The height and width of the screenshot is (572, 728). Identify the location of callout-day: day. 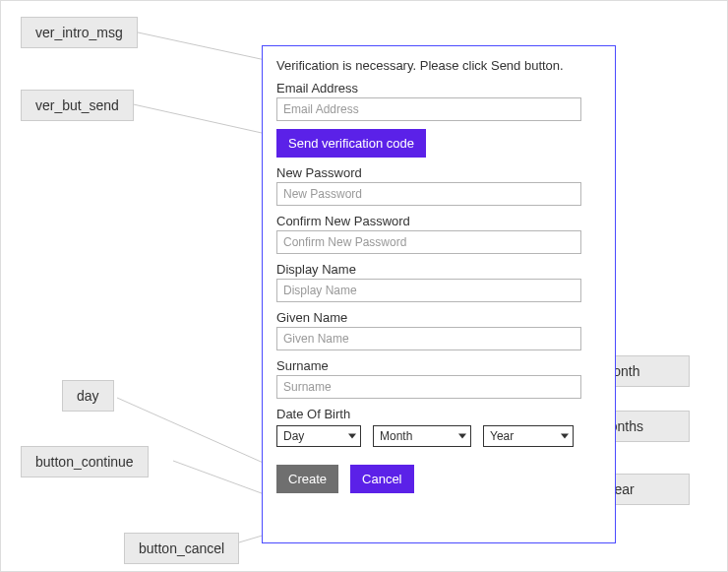
(89, 396).